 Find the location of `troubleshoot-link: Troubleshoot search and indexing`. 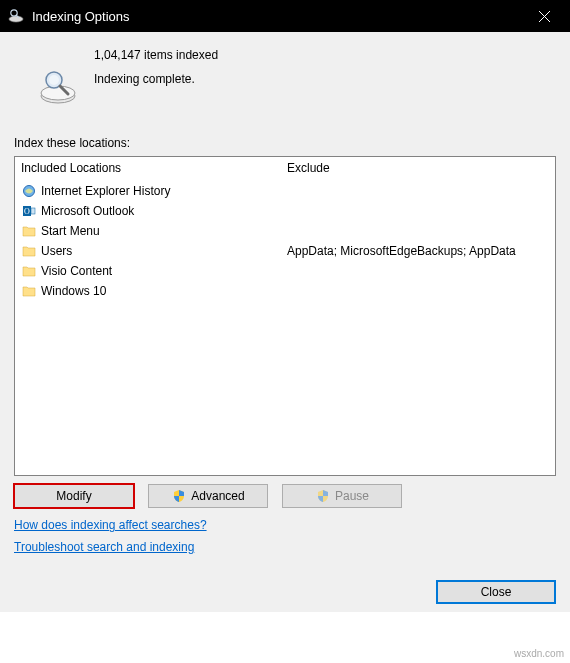

troubleshoot-link: Troubleshoot search and indexing is located at coordinates (104, 547).